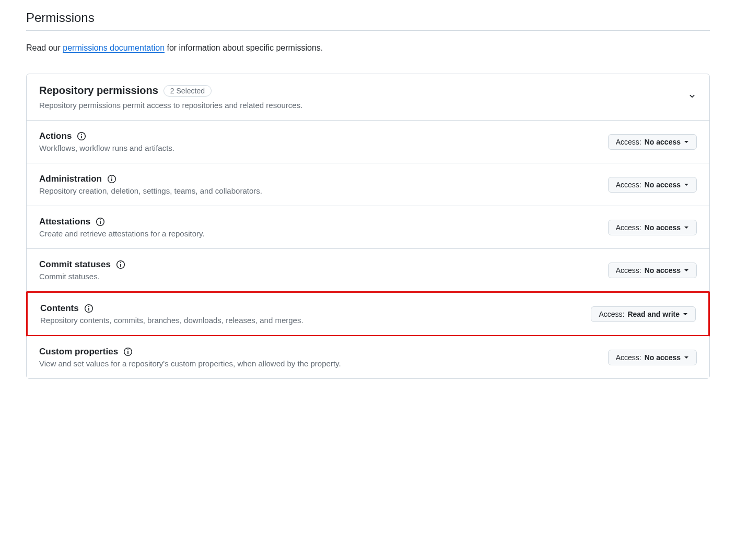  What do you see at coordinates (243, 48) in the screenshot?
I see `intro-suffix: for information about specific permissio…` at bounding box center [243, 48].